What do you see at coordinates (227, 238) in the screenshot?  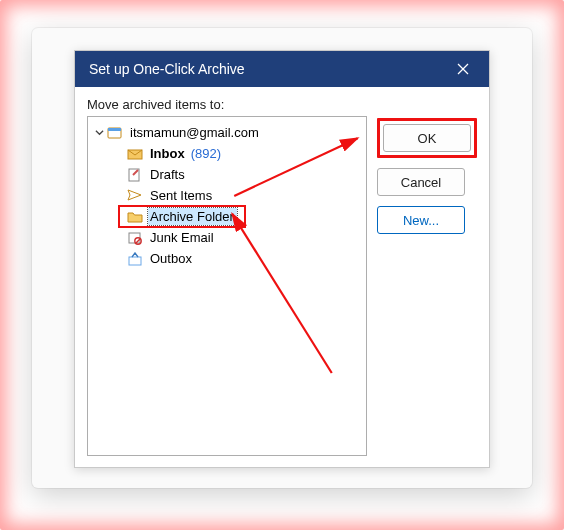 I see `tree-item-junk: Junk Email` at bounding box center [227, 238].